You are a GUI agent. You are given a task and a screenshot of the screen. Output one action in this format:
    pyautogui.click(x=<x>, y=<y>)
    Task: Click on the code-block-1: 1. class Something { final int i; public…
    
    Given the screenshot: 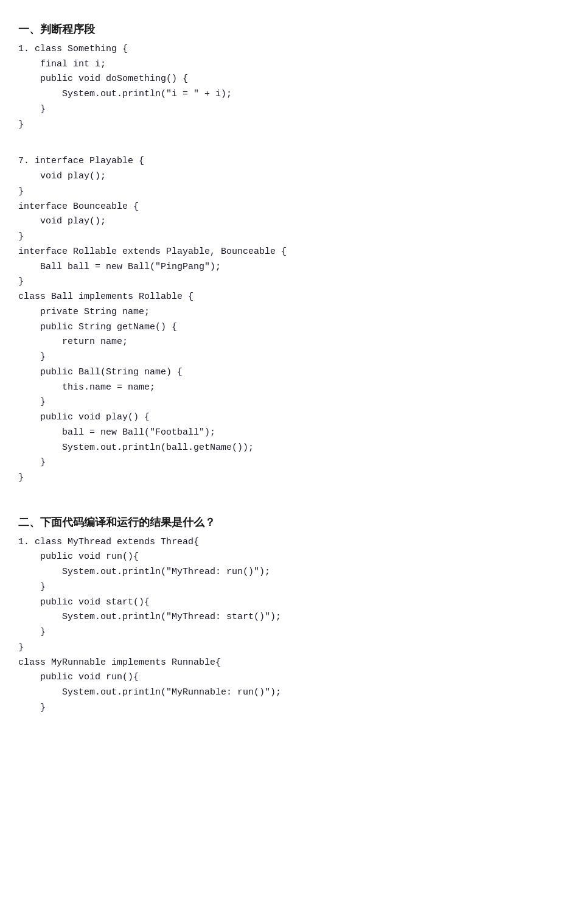 What is the action you would take?
    pyautogui.click(x=287, y=88)
    